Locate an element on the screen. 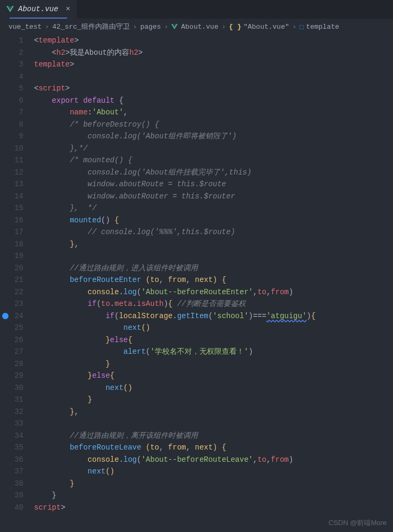 The image size is (393, 532). line-number: 18 is located at coordinates (12, 245).